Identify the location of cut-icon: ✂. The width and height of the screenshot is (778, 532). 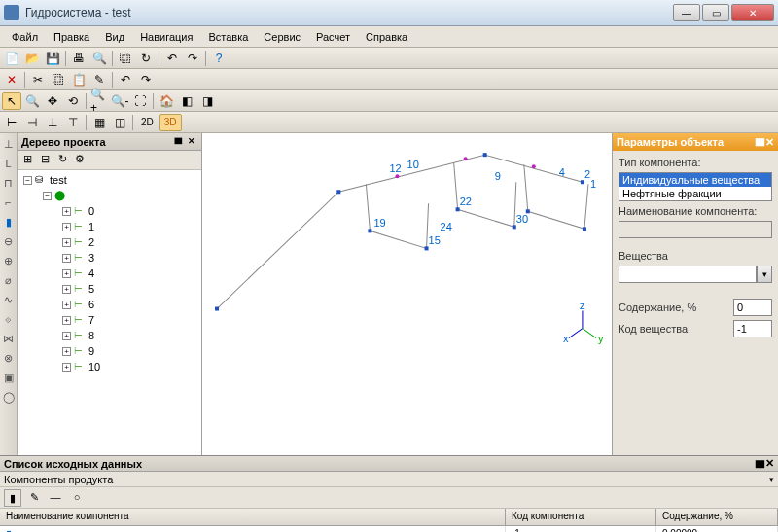
(38, 80).